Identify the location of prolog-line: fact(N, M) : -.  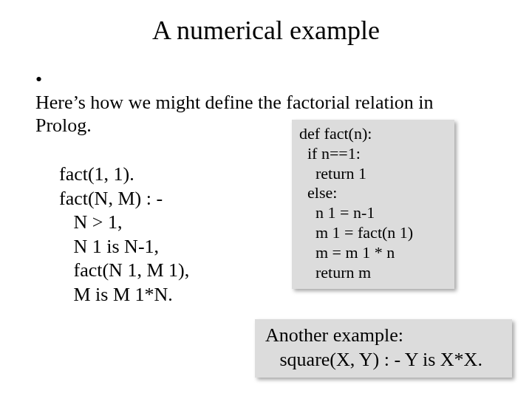
(124, 200).